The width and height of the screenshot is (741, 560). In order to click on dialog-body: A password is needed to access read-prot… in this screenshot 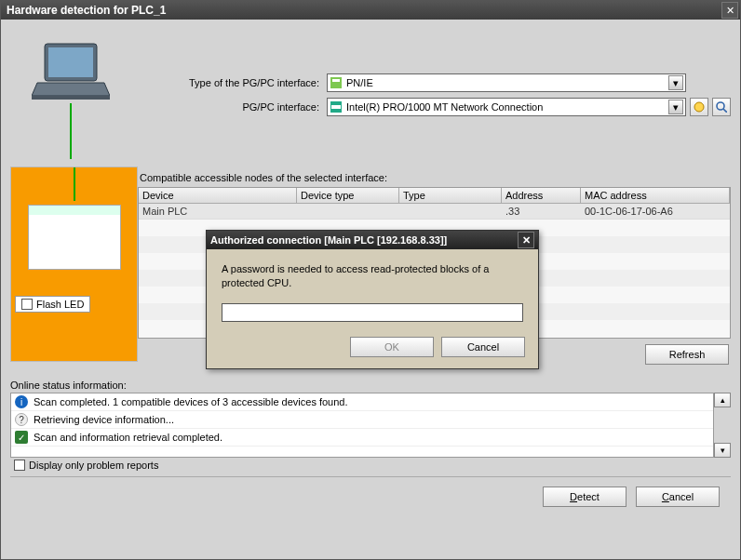, I will do `click(372, 288)`.